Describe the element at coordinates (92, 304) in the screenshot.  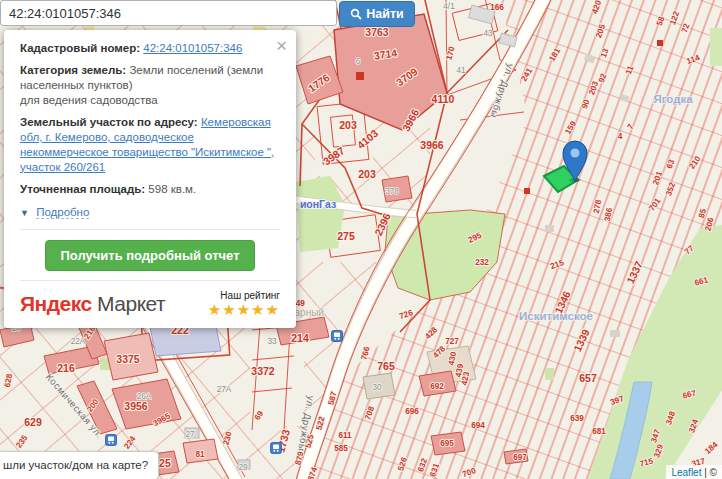
I see `yandex-market-logo: Яндекс Маркет` at that location.